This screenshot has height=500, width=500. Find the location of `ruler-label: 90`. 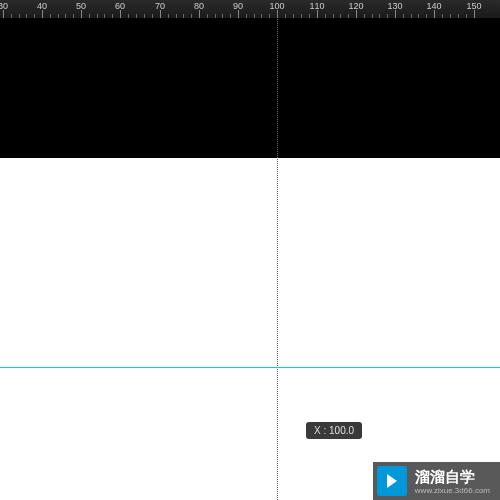

ruler-label: 90 is located at coordinates (238, 6).